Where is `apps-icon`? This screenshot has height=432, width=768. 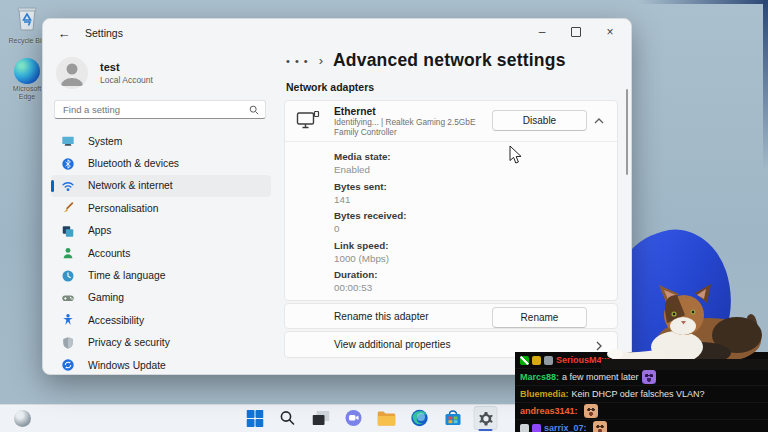 apps-icon is located at coordinates (68, 231).